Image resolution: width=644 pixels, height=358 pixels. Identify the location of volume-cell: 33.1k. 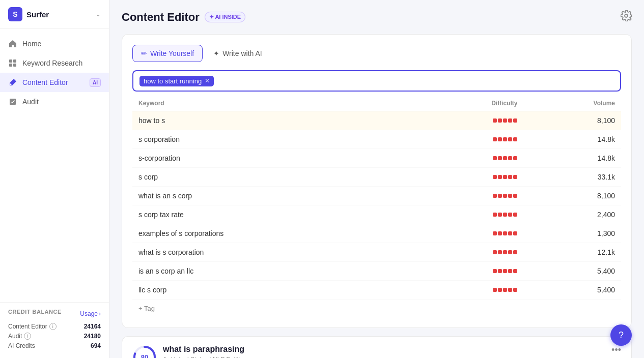
(572, 177).